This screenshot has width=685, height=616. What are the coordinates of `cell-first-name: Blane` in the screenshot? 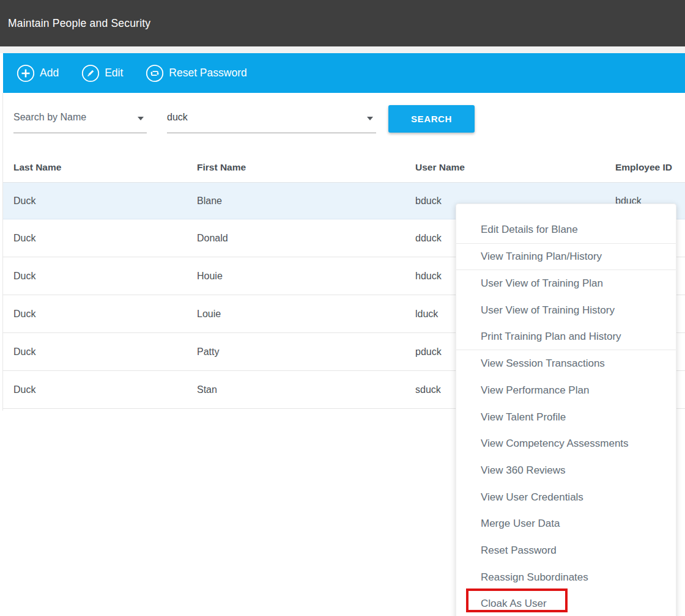 It's located at (306, 201).